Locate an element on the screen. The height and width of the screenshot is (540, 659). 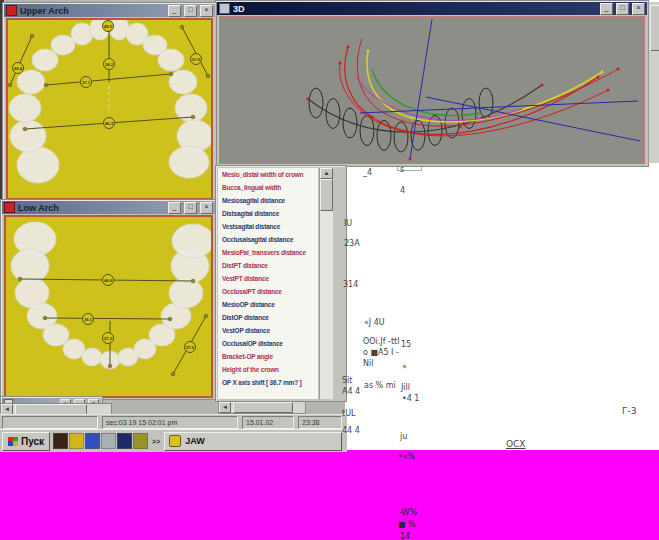
upper-arch-titlebar: Upper Arch _ □ × is located at coordinates (110, 10).